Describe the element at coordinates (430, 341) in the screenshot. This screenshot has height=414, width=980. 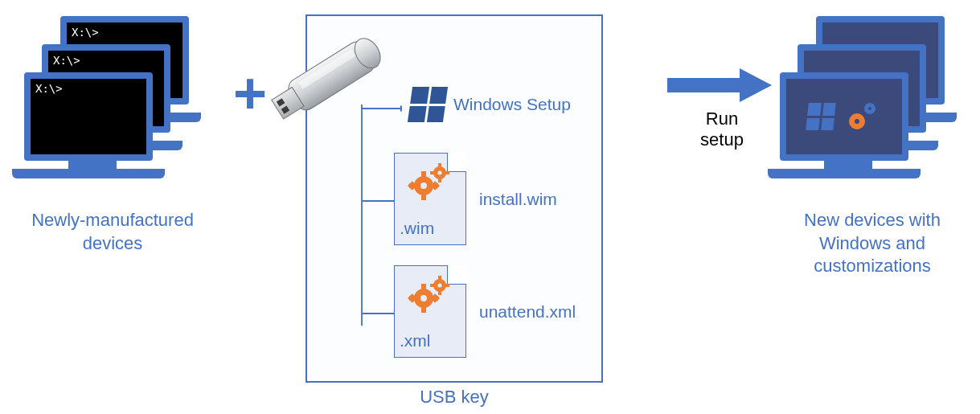
I see `file-extension: .xml` at that location.